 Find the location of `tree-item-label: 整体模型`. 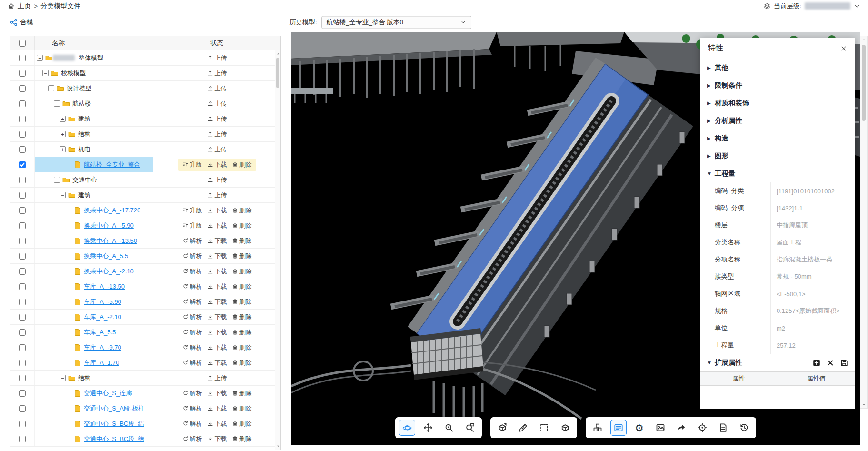

tree-item-label: 整体模型 is located at coordinates (91, 58).